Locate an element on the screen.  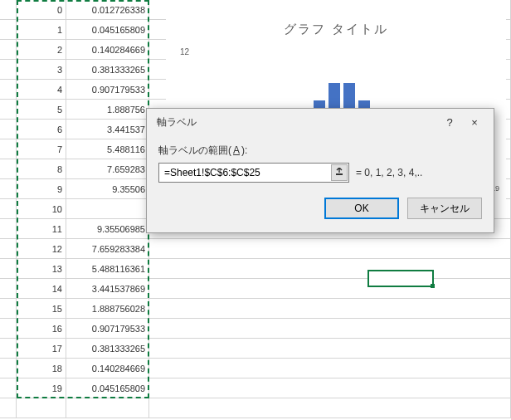
table-row is located at coordinates (256, 408).